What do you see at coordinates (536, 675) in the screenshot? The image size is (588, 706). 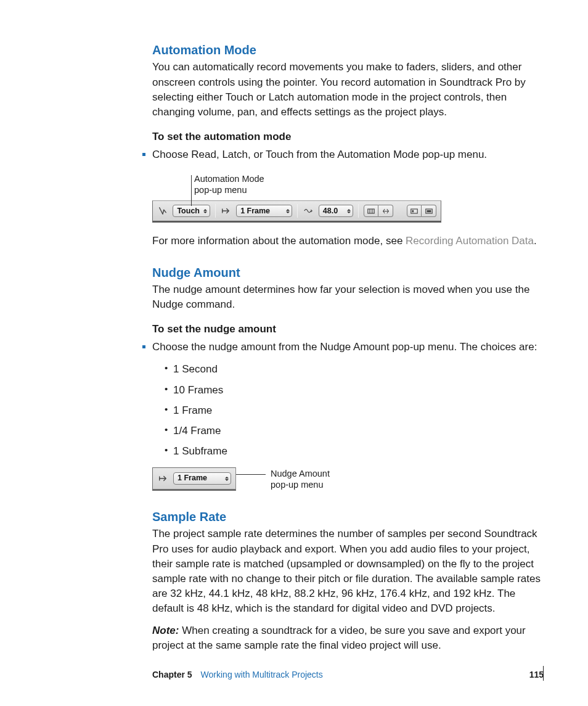 I see `page-number: 115` at bounding box center [536, 675].